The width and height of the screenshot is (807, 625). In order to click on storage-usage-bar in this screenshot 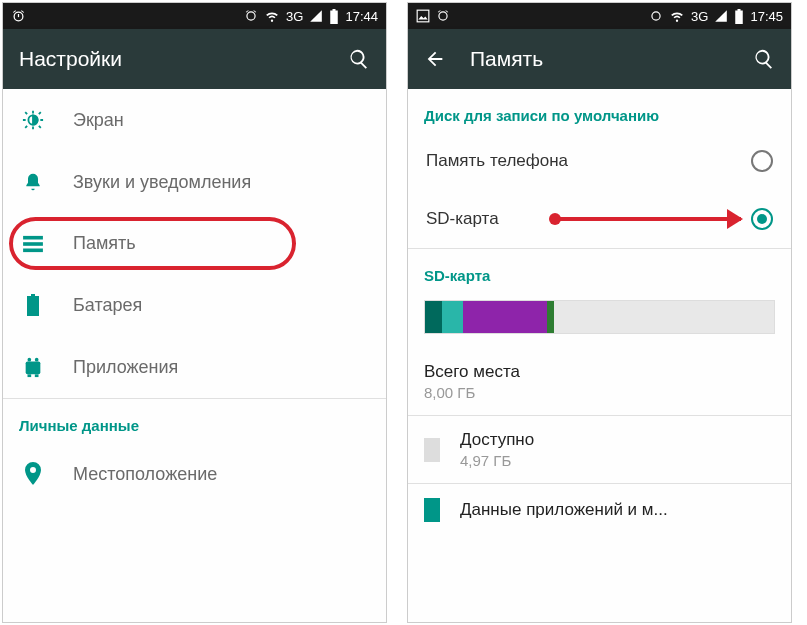, I will do `click(600, 317)`.